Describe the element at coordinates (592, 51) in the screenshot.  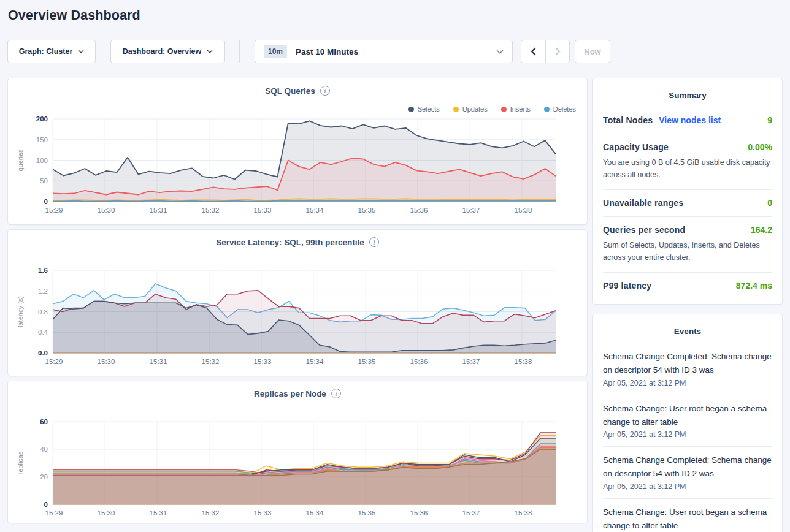
I see `now-button-label: Now` at that location.